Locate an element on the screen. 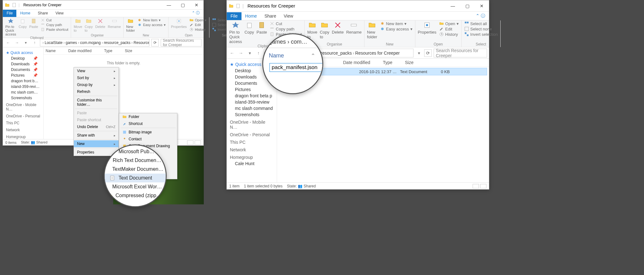  copy-button: Copy is located at coordinates (249, 28).